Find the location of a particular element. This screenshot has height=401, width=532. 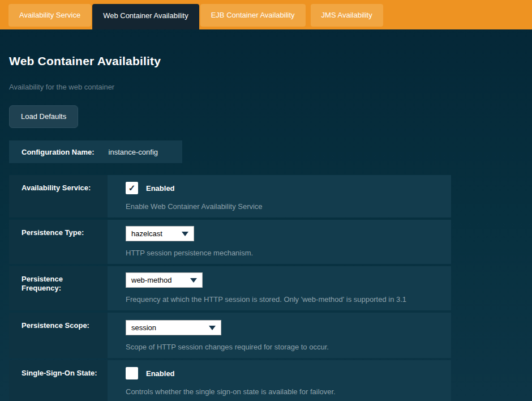

page-subtitle: Availability for the web container is located at coordinates (266, 87).